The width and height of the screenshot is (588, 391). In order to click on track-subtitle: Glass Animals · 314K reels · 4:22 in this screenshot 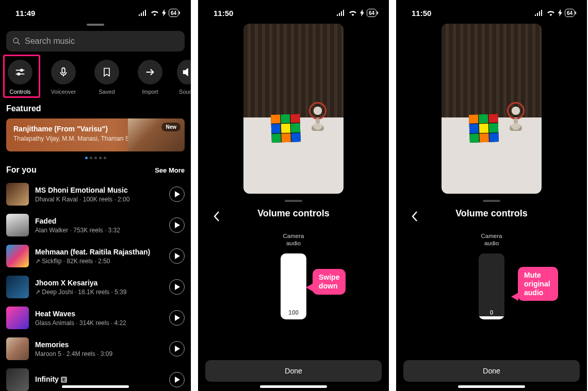, I will do `click(99, 323)`.